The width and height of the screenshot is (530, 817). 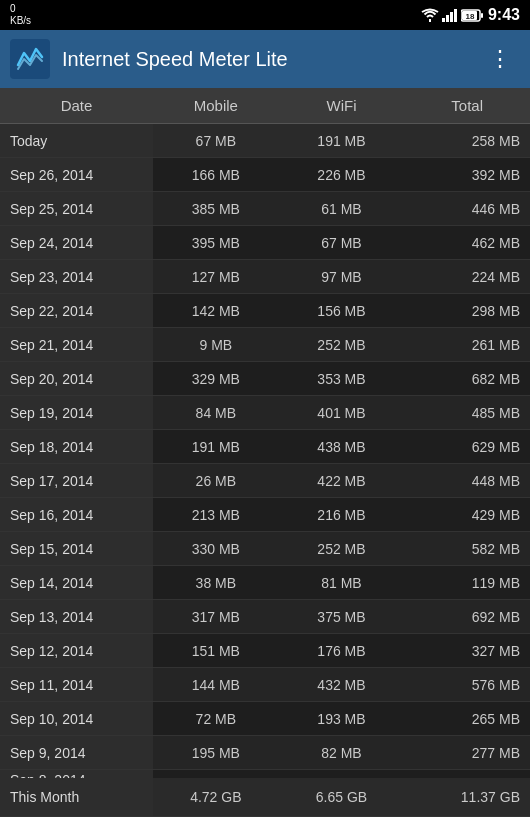 I want to click on cell-total: 448 MB, so click(x=467, y=481).